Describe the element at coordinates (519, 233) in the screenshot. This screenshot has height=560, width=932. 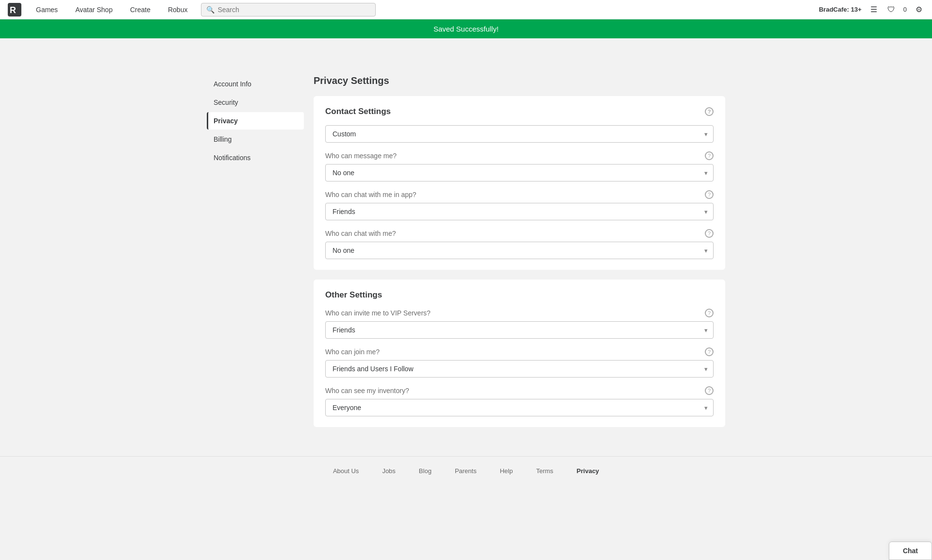
I see `chat-question-row: Who can chat with me? ?` at that location.